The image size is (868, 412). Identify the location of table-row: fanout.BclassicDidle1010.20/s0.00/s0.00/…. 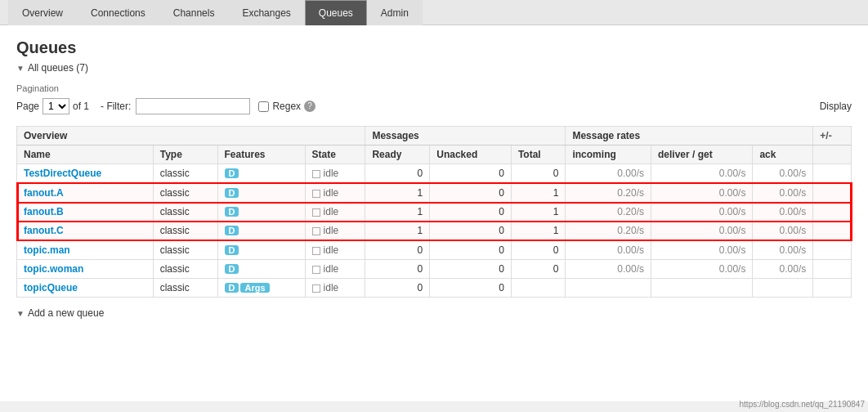
(435, 213).